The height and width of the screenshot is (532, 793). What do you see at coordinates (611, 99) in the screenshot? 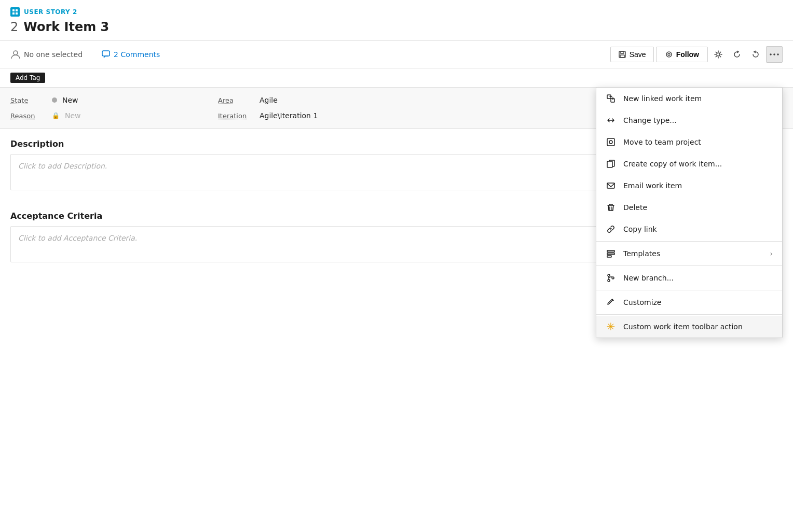
I see `new-linked-icon` at bounding box center [611, 99].